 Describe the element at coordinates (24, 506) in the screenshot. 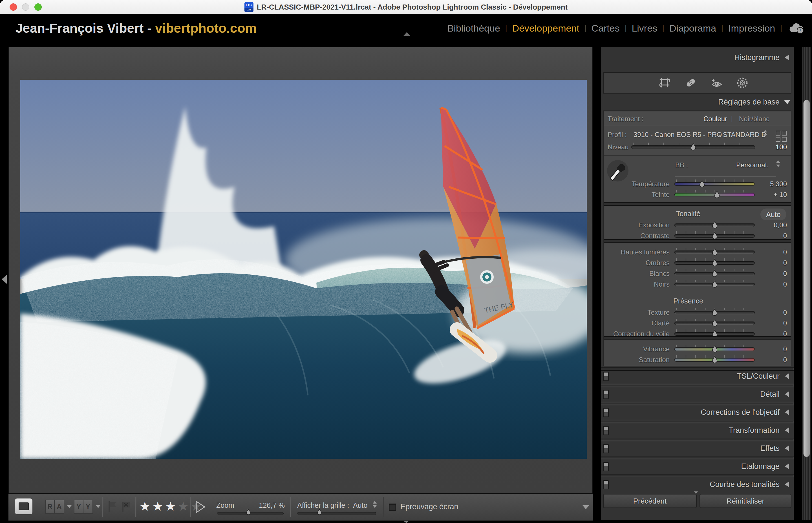

I see `loupe-view-icon` at that location.